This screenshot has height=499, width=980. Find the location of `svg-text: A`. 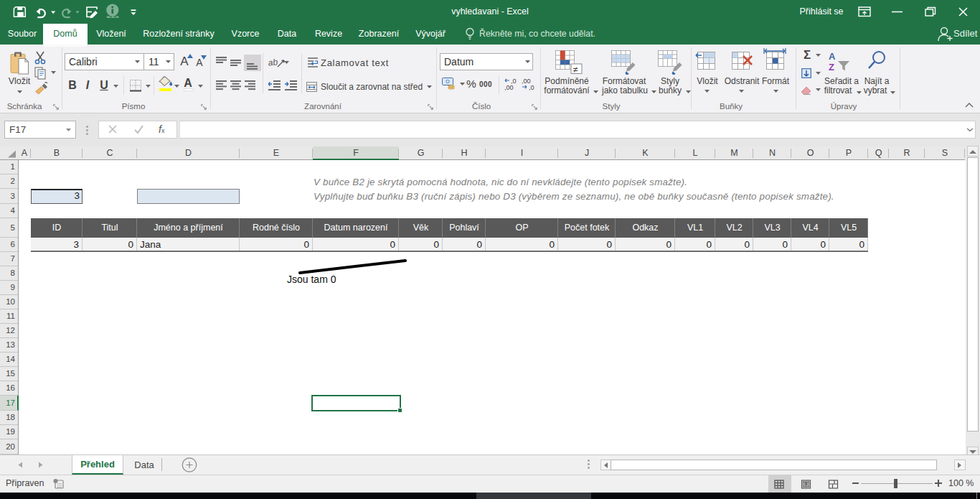

svg-text: A is located at coordinates (832, 56).